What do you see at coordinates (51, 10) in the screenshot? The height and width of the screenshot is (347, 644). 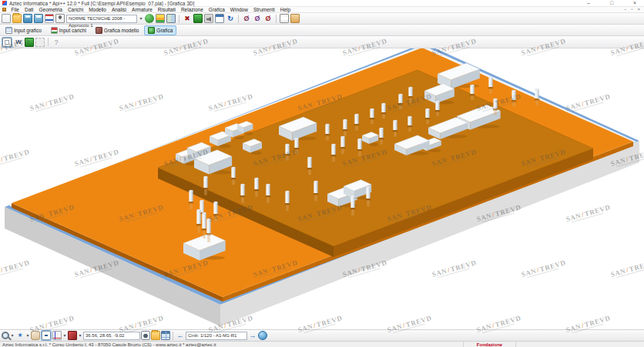 I see `menu-geometria: Geometria` at bounding box center [51, 10].